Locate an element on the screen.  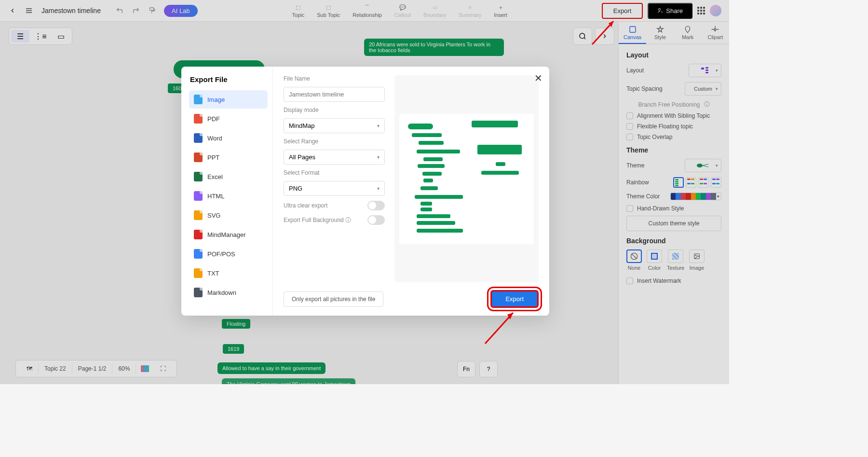
label: Ultra clear export is located at coordinates (306, 206).